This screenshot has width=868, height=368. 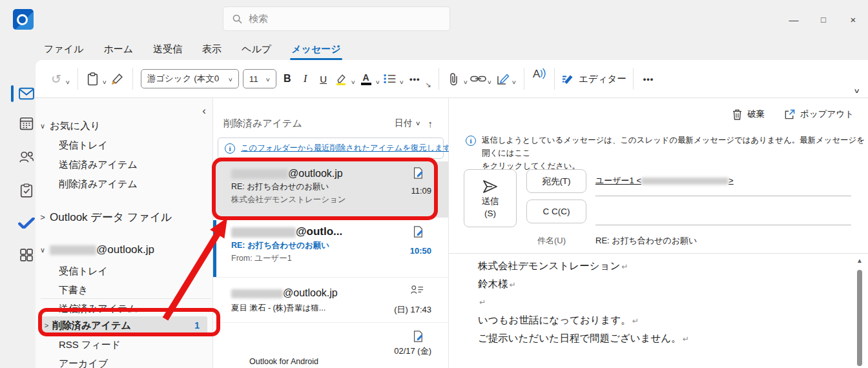 I want to click on font-color-button: A, so click(x=366, y=79).